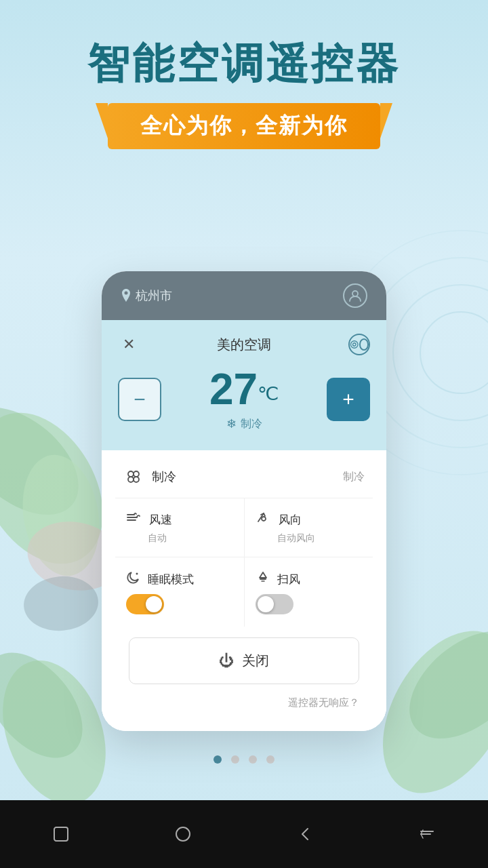  I want to click on temp-control: − 27℃ ❄ 制冷 +, so click(244, 399).